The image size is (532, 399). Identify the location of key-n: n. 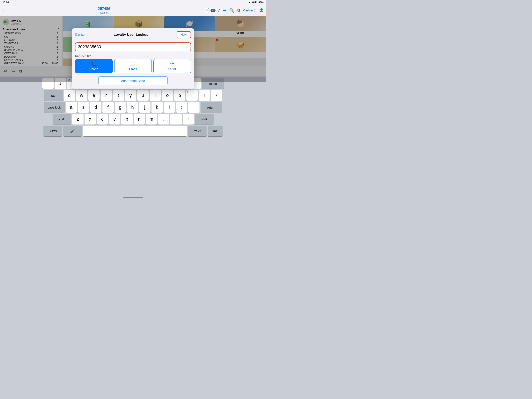
(139, 119).